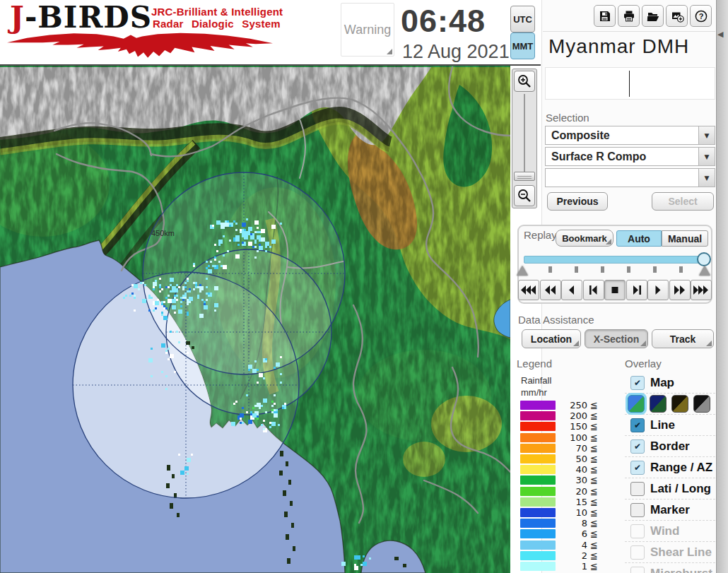  I want to click on select-button: Select, so click(683, 201).